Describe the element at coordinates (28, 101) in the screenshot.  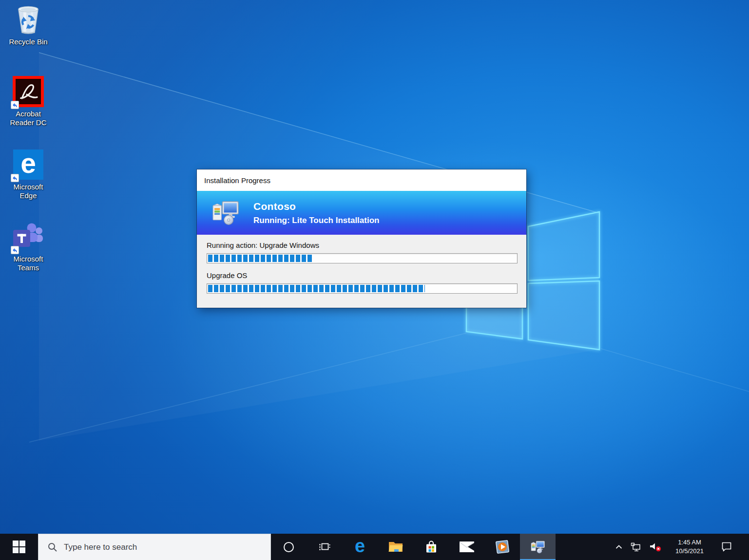
I see `desktop-icon-acrobat-reader: Acrobat Reader DC` at that location.